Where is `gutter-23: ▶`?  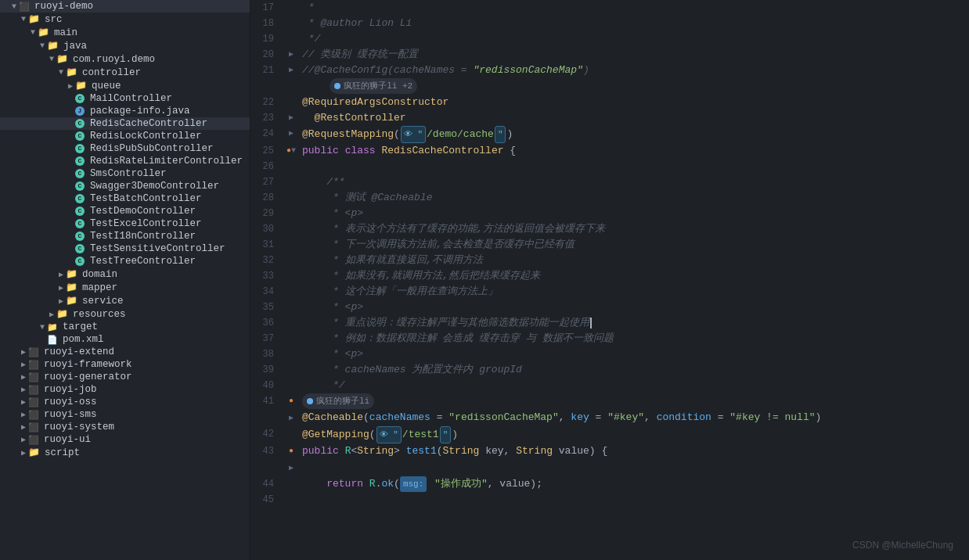
gutter-23: ▶ is located at coordinates (291, 118).